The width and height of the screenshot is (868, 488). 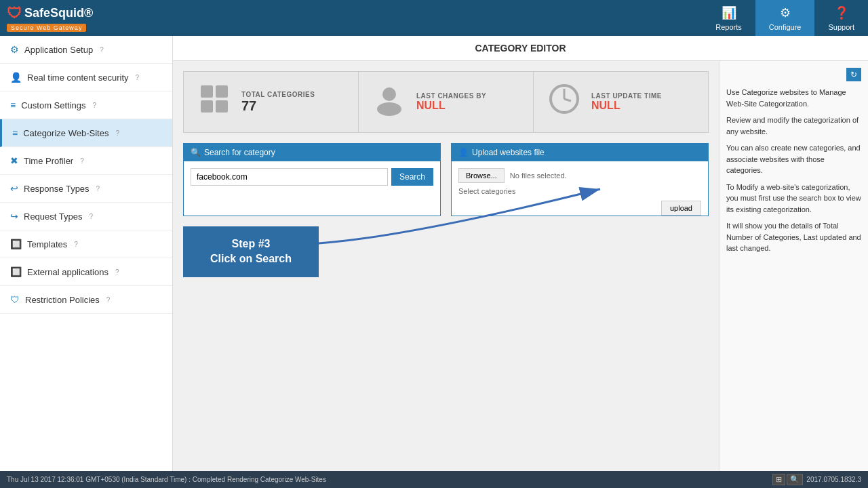 I want to click on logo-shield-icon: 🛡, so click(x=14, y=14).